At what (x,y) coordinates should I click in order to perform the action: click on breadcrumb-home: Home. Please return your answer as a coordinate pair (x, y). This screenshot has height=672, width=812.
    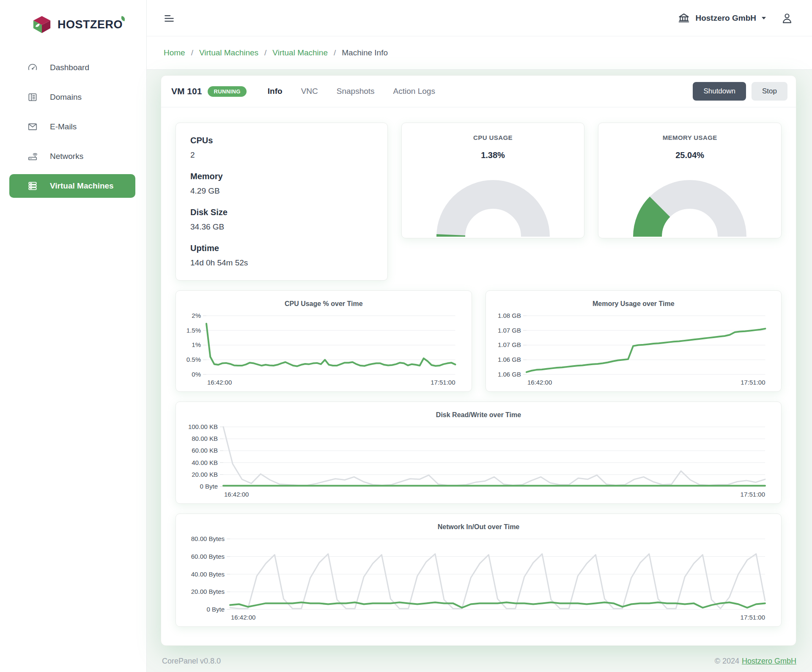
    Looking at the image, I should click on (174, 53).